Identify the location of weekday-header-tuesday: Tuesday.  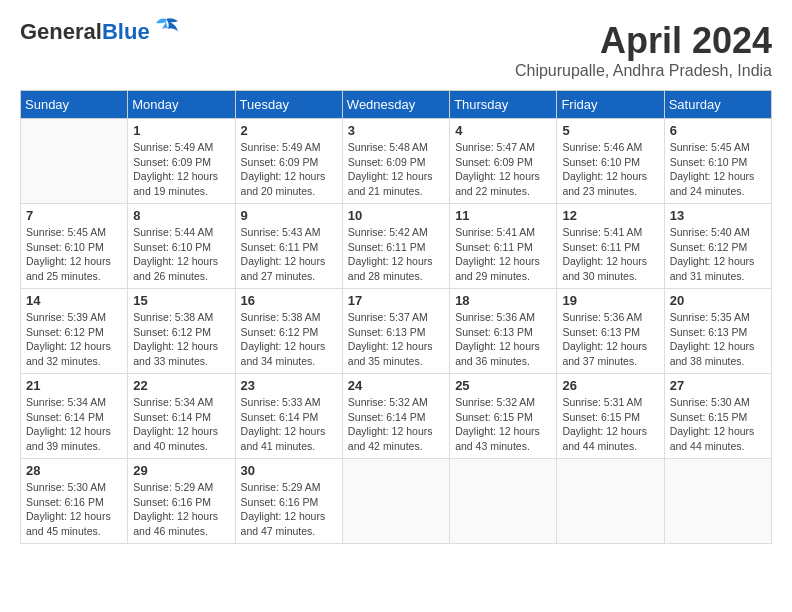
(288, 105).